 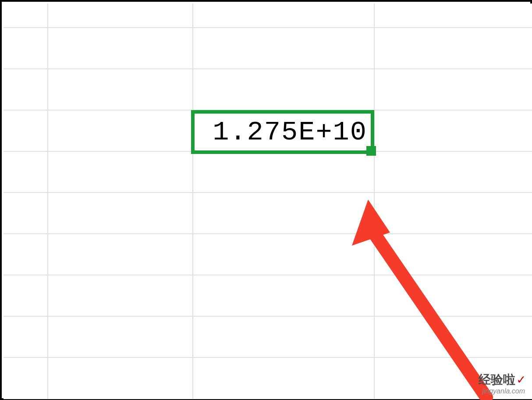 What do you see at coordinates (521, 380) in the screenshot?
I see `checkmark-icon: ✓` at bounding box center [521, 380].